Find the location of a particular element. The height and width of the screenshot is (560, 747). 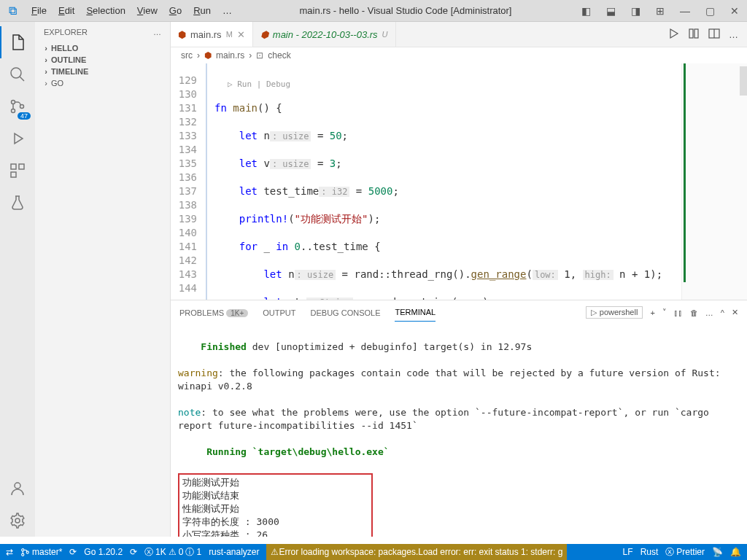

sidebar-more-icon: … is located at coordinates (158, 32).